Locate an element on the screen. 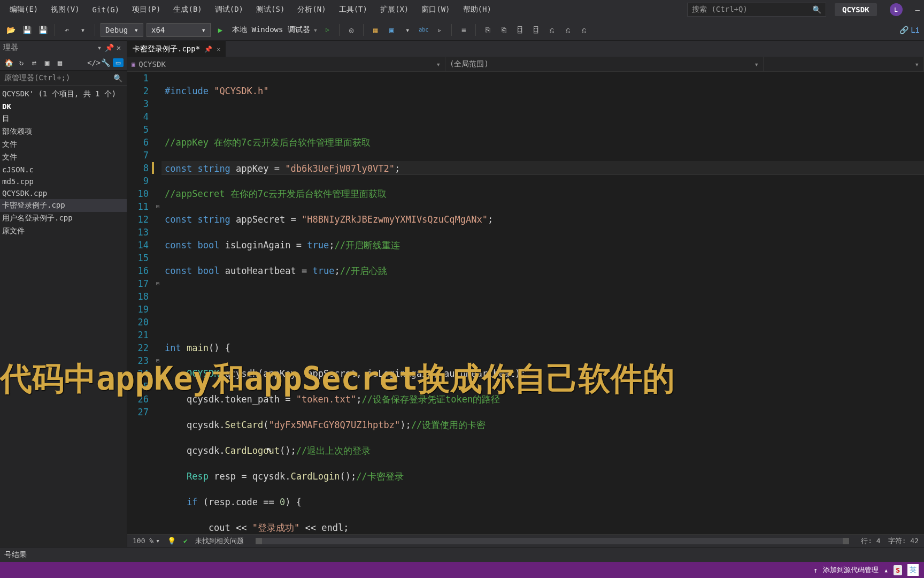 The height and width of the screenshot is (578, 924). properties-icon: ▭ is located at coordinates (118, 63).